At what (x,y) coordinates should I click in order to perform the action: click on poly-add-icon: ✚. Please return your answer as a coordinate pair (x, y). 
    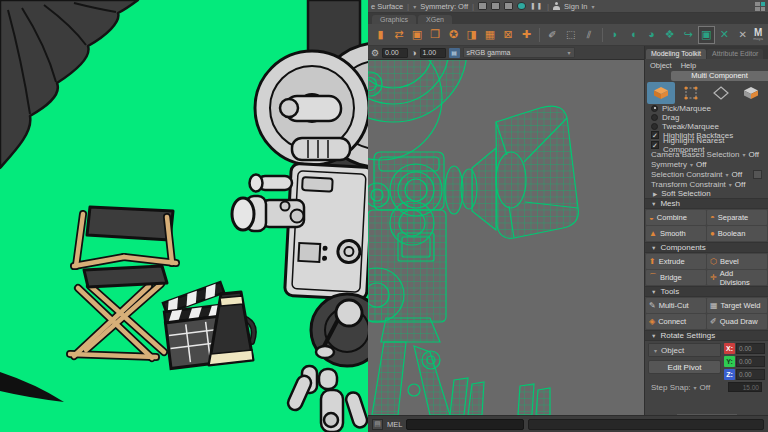
    Looking at the image, I should click on (526, 35).